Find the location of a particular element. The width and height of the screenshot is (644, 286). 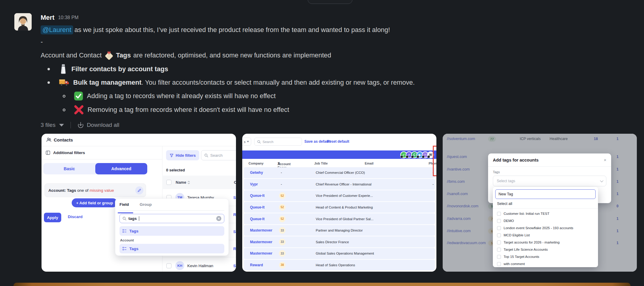

tab-basic: Basic is located at coordinates (69, 169).